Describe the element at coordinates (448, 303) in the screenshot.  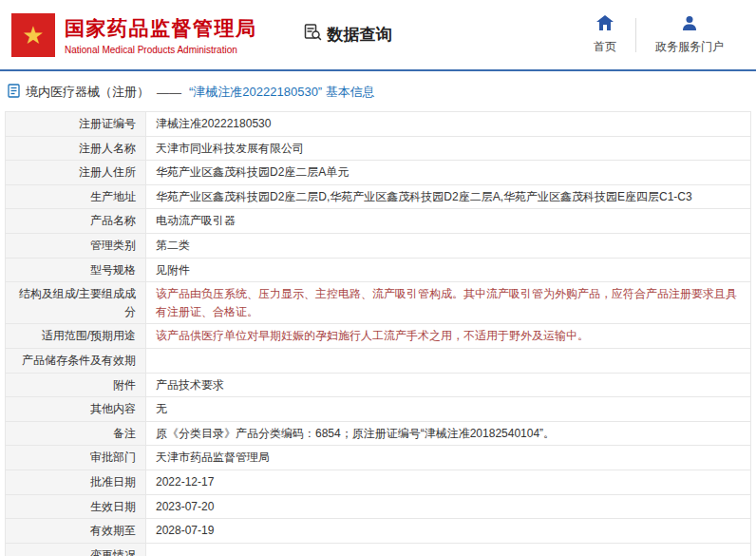
I see `row-value: 该产品由负压系统、压力显示、主控电路、流产吸引管构成。其中流产吸引管为外购产品，…` at that location.